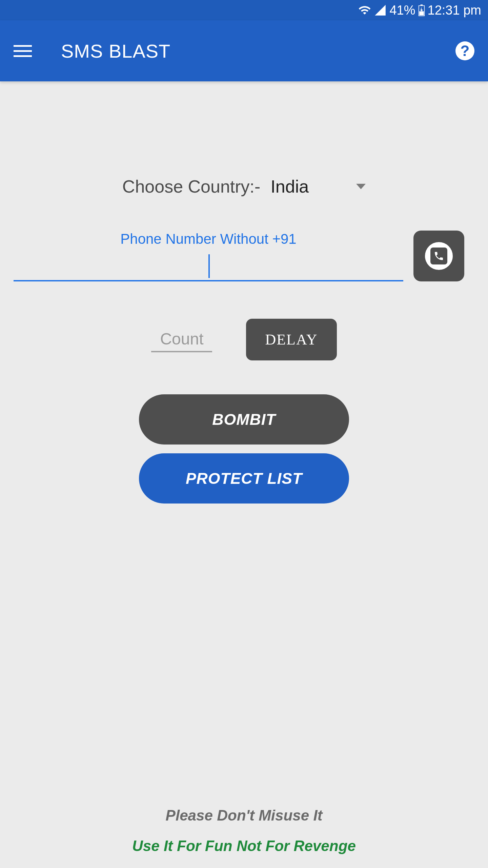 Image resolution: width=488 pixels, height=868 pixels. I want to click on country-dropdown: India, so click(318, 186).